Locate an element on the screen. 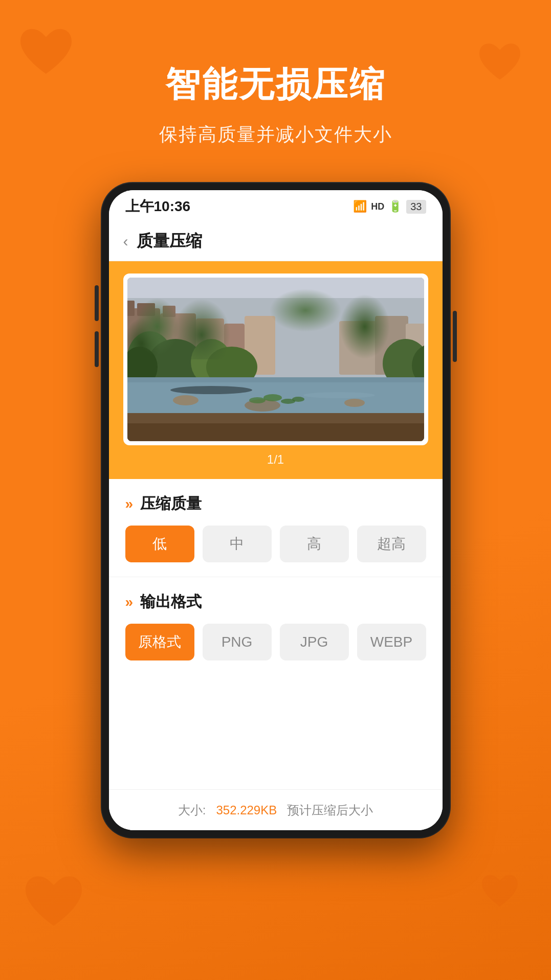 This screenshot has width=551, height=980. quality-option-high: 高 is located at coordinates (314, 544).